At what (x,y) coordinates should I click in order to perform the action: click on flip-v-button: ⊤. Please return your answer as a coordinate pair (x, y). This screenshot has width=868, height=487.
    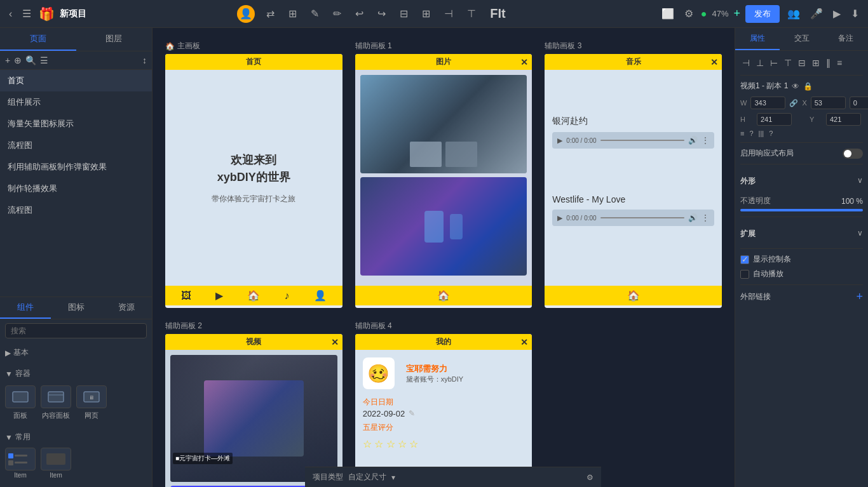
    Looking at the image, I should click on (471, 14).